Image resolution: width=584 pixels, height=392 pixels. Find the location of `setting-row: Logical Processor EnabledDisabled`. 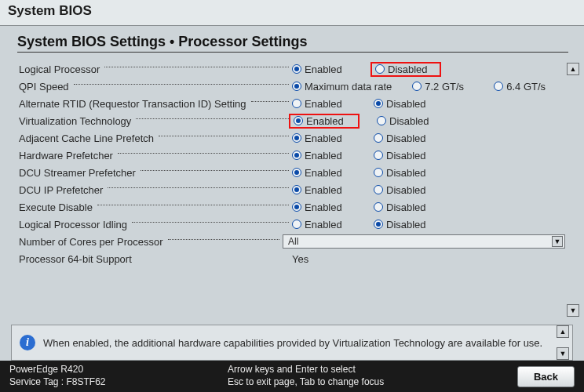

setting-row: Logical Processor EnabledDisabled is located at coordinates (292, 69).